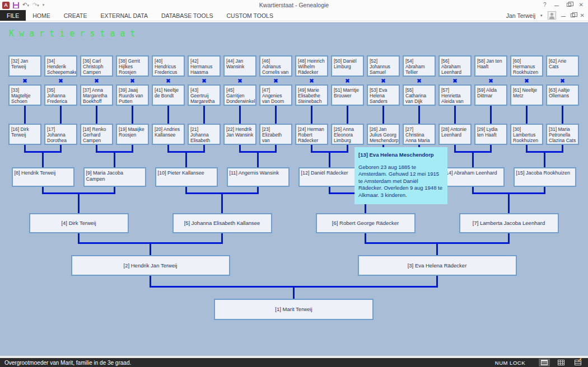  What do you see at coordinates (76, 16) in the screenshot?
I see `tab-create: CREATE` at bounding box center [76, 16].